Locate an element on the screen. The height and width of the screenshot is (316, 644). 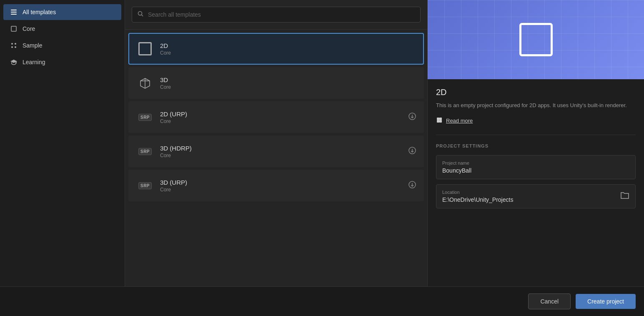
template-name-3d-urp: 3D (URP) is located at coordinates (281, 183).